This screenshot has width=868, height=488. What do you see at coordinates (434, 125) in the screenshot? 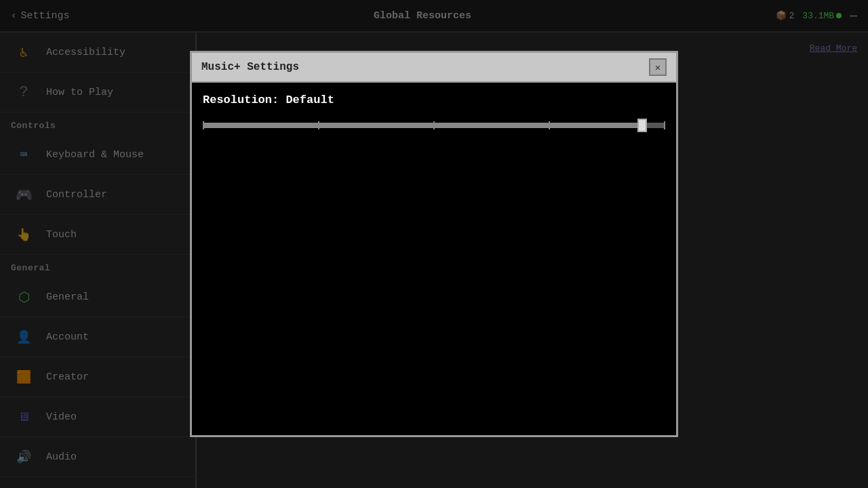
I see `slider-track` at bounding box center [434, 125].